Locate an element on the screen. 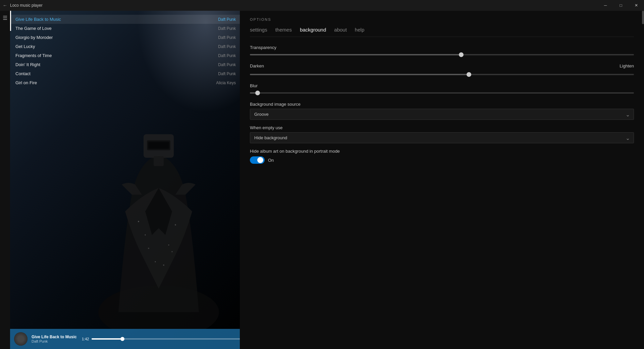 The width and height of the screenshot is (644, 349). track-name: Get Lucky is located at coordinates (25, 46).